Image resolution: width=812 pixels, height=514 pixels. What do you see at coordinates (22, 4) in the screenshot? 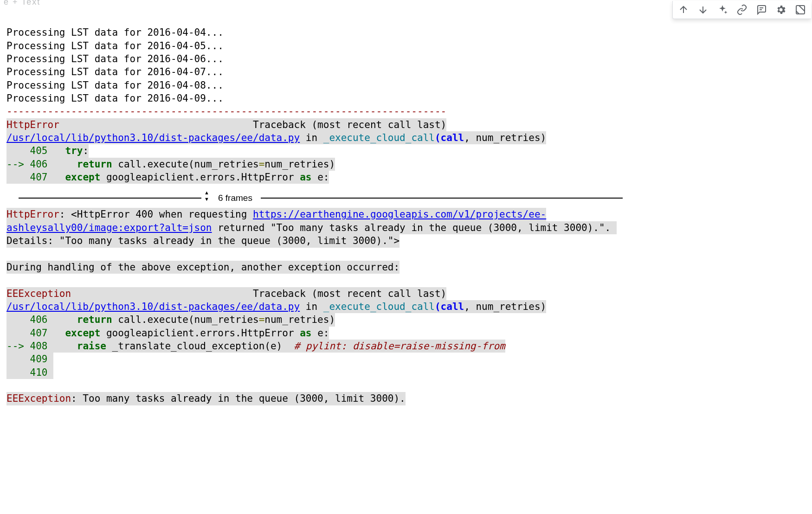
I see `insert-text-hint: e + Text` at bounding box center [22, 4].